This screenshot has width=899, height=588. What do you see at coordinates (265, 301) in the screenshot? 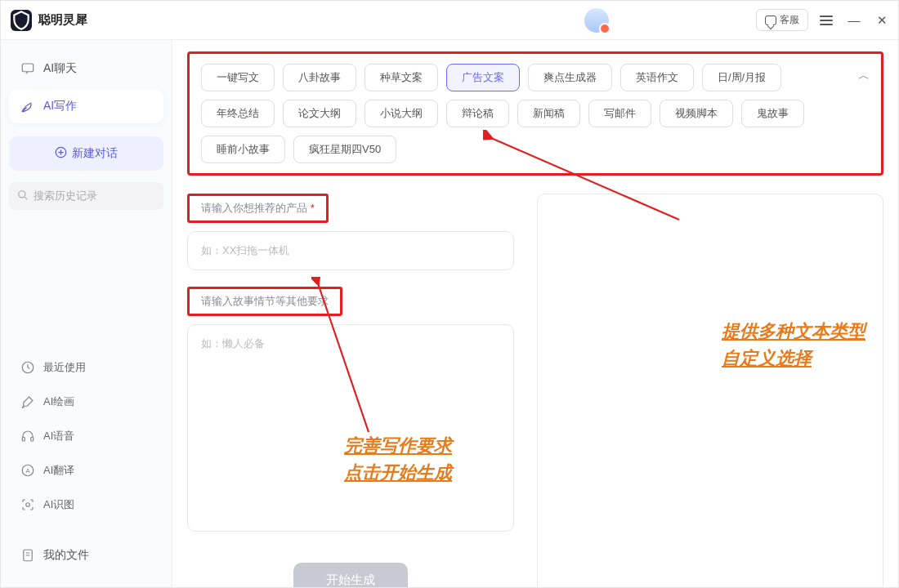
I see `story-label-box: 请输入故事情节等其他要求` at bounding box center [265, 301].